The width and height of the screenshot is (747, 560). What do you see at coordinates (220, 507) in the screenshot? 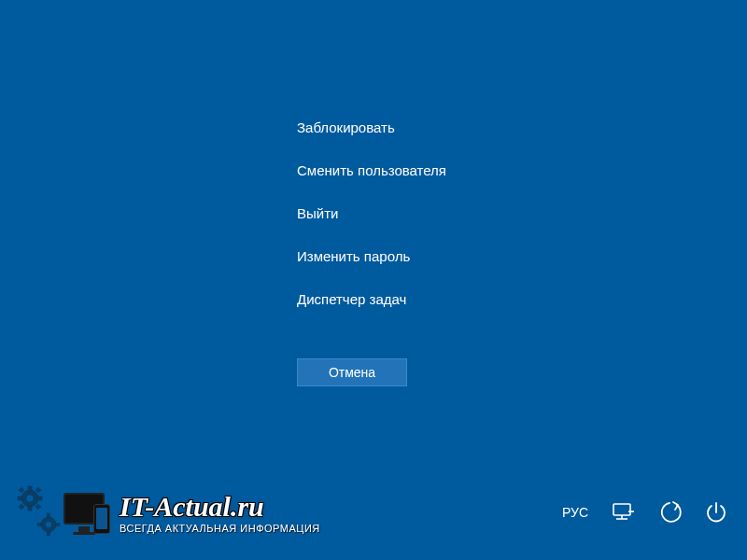
I see `watermark-title: IT-Actual.ru` at bounding box center [220, 507].